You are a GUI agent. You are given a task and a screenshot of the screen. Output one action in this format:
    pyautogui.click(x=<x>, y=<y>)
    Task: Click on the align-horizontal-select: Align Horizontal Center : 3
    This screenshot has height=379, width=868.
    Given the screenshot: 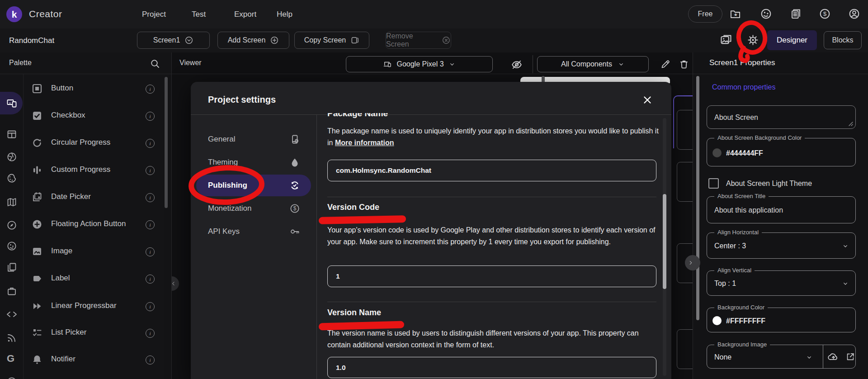 What is the action you would take?
    pyautogui.click(x=781, y=246)
    